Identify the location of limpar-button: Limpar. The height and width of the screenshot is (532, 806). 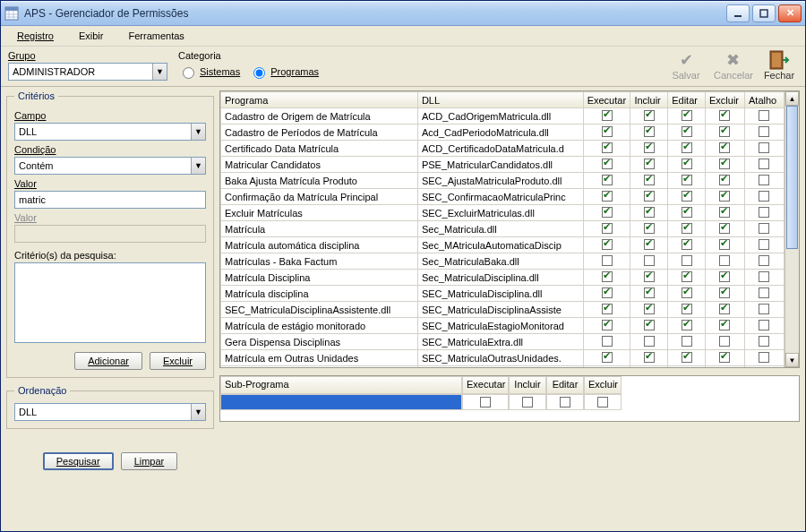
(150, 461).